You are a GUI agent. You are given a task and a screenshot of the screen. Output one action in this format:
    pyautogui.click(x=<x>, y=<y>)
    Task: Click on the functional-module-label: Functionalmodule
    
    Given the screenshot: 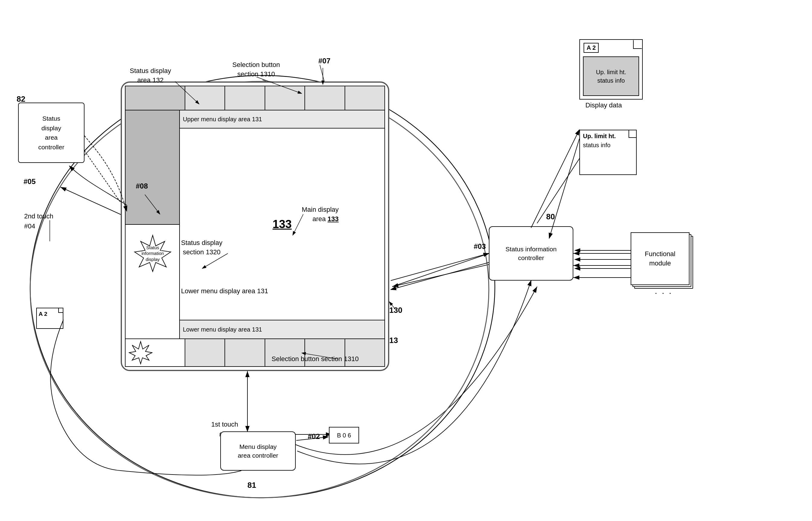 What is the action you would take?
    pyautogui.click(x=660, y=259)
    